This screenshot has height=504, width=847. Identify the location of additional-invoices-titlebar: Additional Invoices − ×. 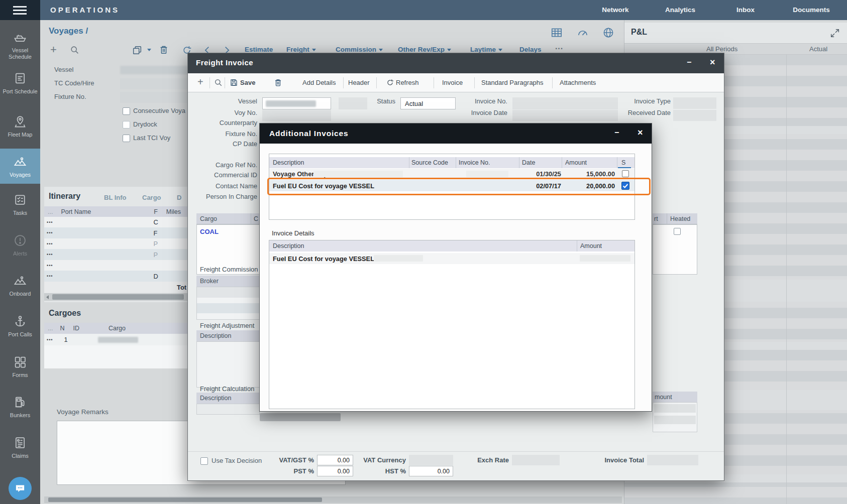
(456, 134).